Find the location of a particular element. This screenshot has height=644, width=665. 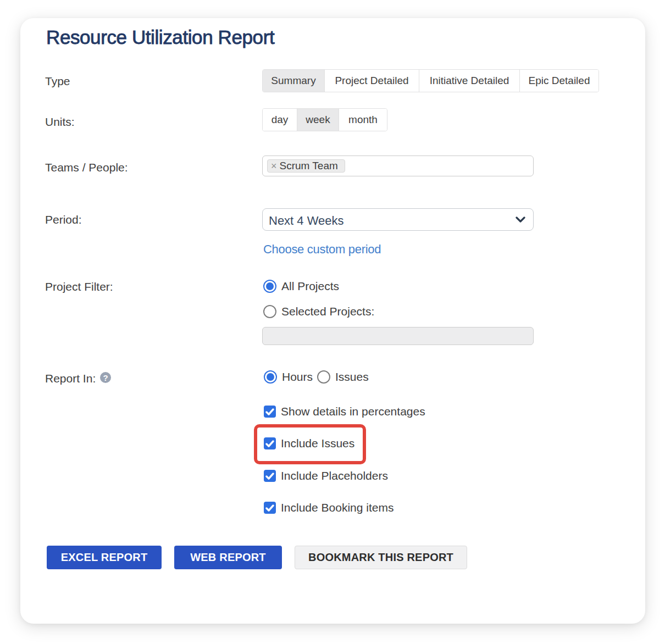

units-option-week: week is located at coordinates (318, 120).